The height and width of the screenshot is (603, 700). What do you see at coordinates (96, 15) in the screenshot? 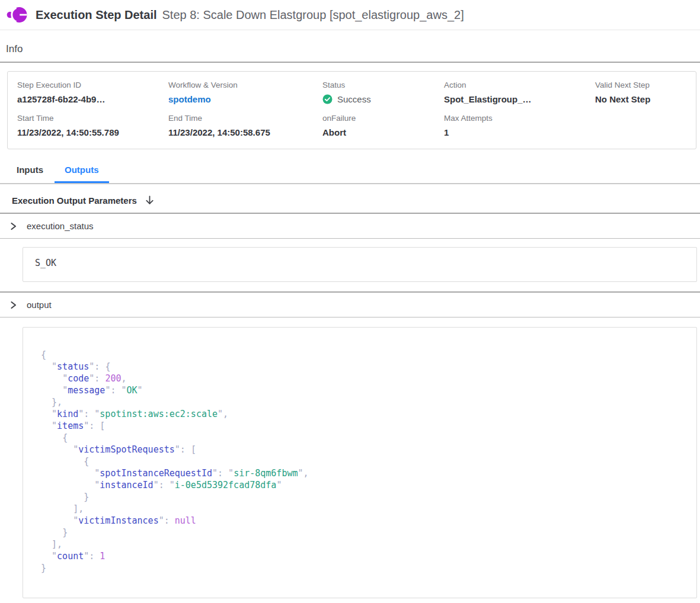
I see `page-title-main: Execution Step Detail` at bounding box center [96, 15].